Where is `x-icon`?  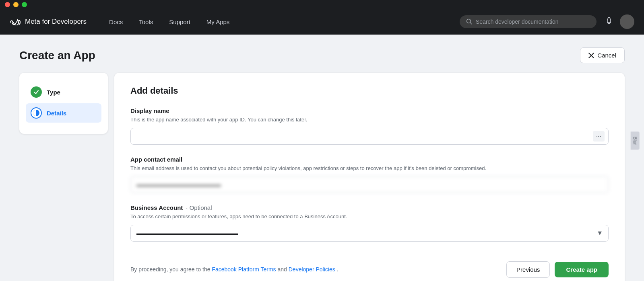 x-icon is located at coordinates (591, 55).